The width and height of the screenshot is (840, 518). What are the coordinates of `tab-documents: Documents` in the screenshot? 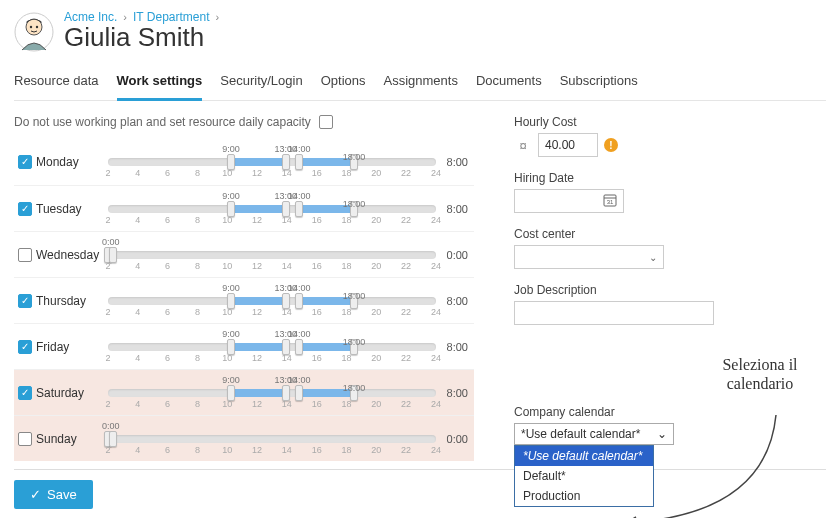 It's located at (509, 84).